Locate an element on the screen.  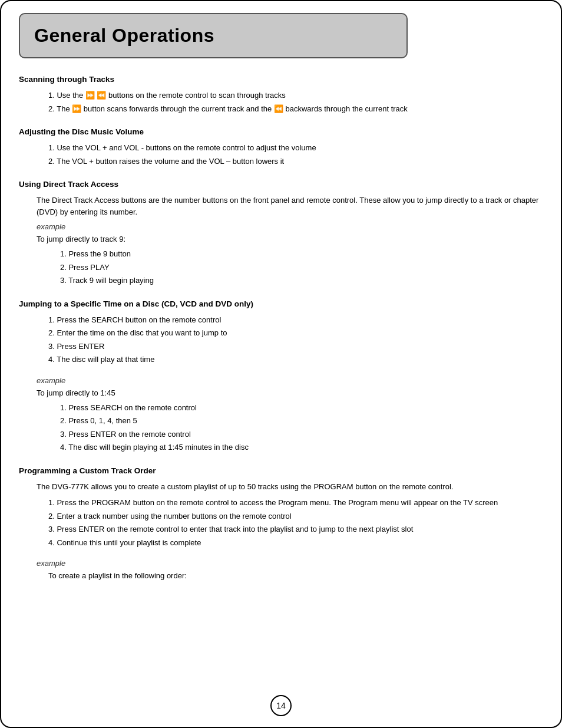
list-item: 4. The disc will play at that time is located at coordinates (296, 360).